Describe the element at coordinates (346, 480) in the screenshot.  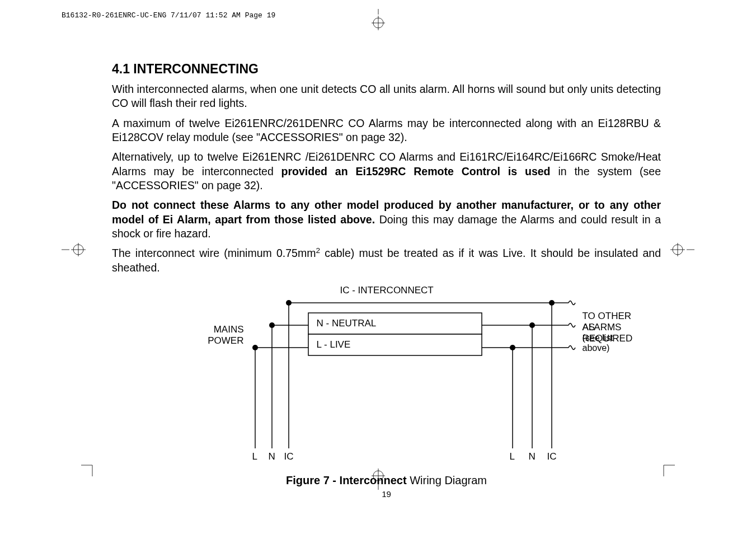
I see `figure-caption-bold: Figure 7 - Interconnect` at that location.